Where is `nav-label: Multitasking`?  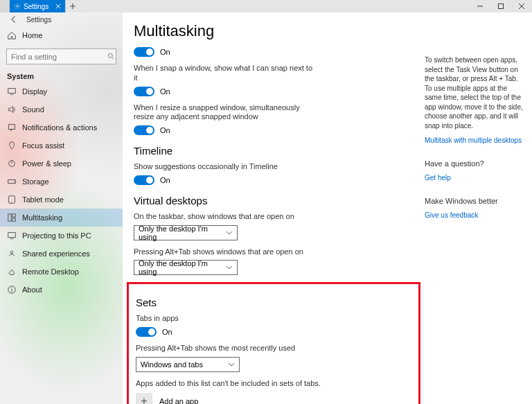
nav-label: Multitasking is located at coordinates (42, 218).